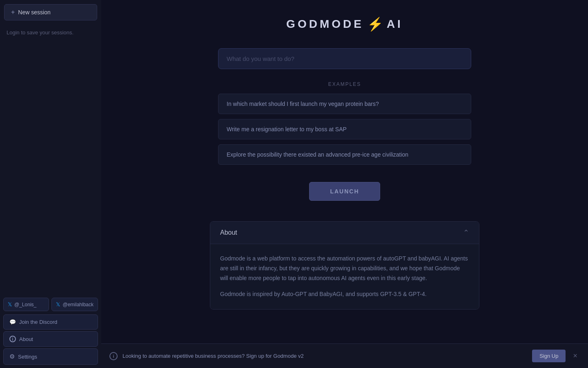  I want to click on search-container, so click(345, 59).